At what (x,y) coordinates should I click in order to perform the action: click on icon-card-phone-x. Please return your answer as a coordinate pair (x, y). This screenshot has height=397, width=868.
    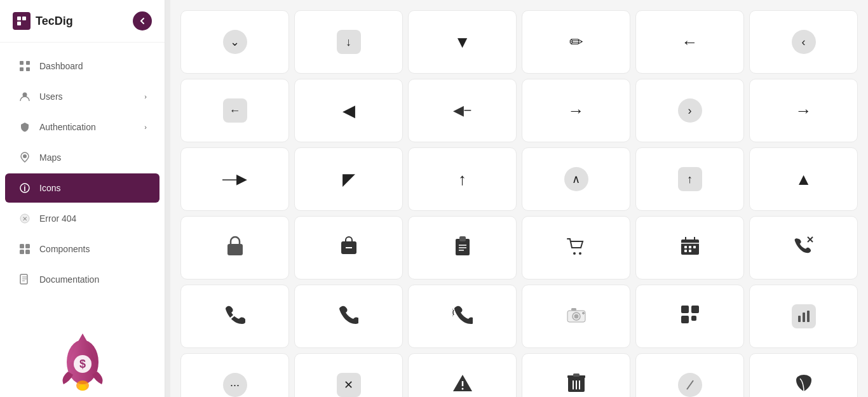
    Looking at the image, I should click on (803, 248).